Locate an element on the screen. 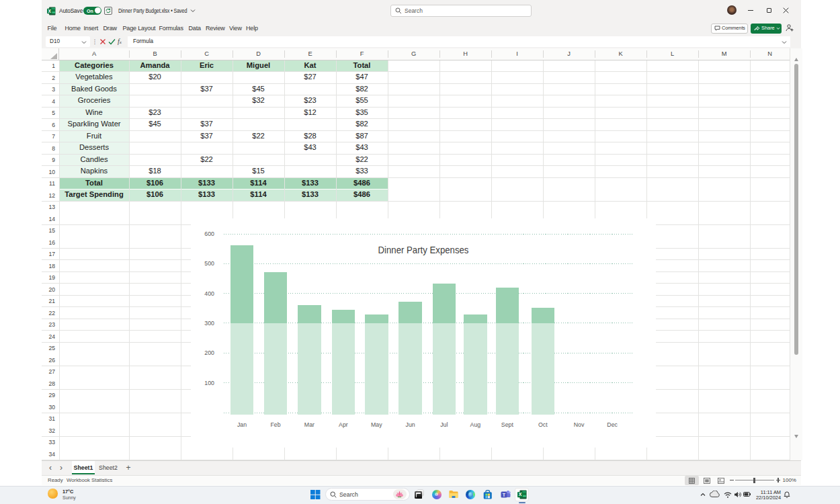  svg-text: T is located at coordinates (504, 495).